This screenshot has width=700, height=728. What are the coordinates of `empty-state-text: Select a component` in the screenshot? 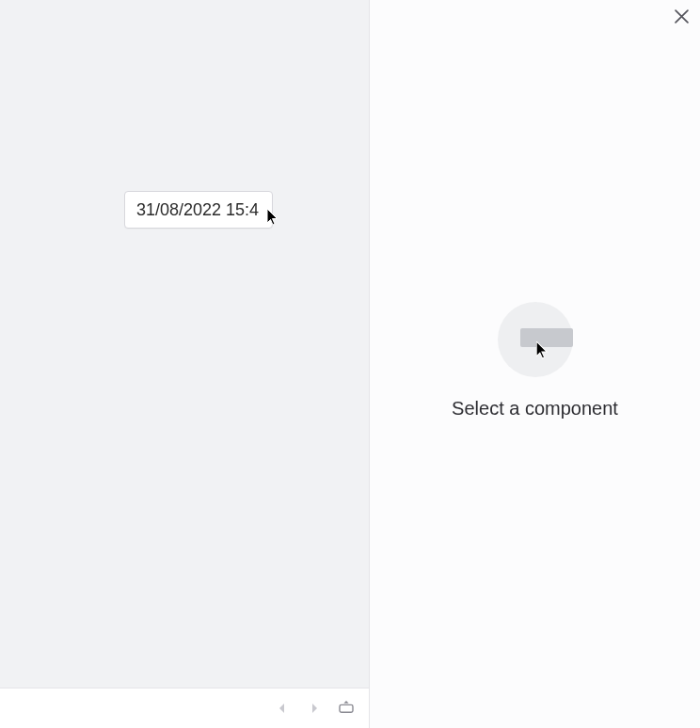 It's located at (534, 408).